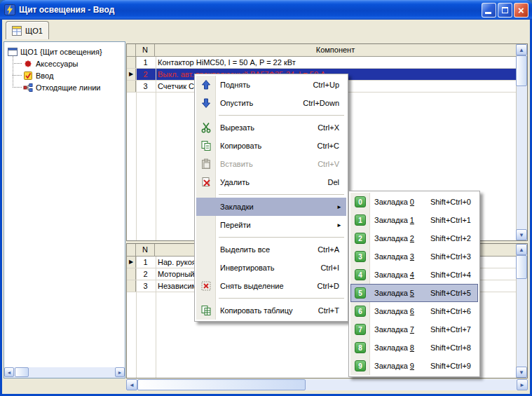 Image resolution: width=532 pixels, height=396 pixels. Describe the element at coordinates (271, 250) in the screenshot. I see `menu-item-select-all: Выделить всеCtrl+A` at that location.